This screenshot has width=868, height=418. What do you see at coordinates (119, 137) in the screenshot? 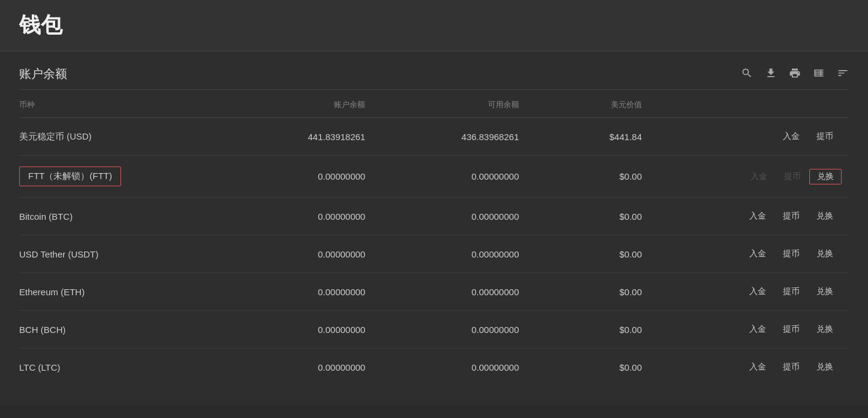
I see `currency-cell: 美元稳定币 (USD)` at bounding box center [119, 137].